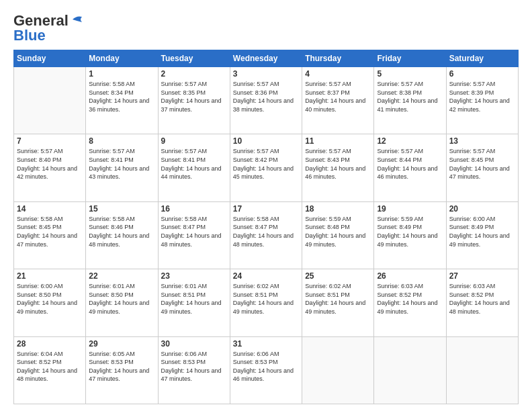  What do you see at coordinates (50, 164) in the screenshot?
I see `cell-info: Sunrise: 5:57 AMSunset: 8:40 PMDaylight:…` at bounding box center [50, 164].